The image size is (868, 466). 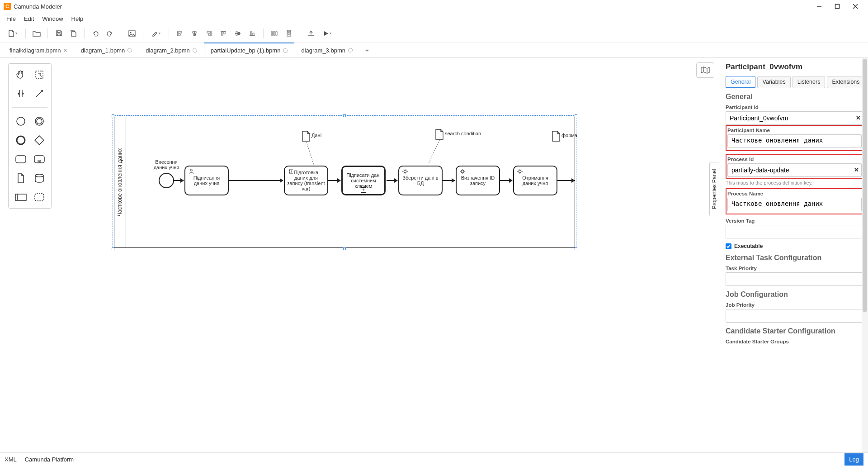 What do you see at coordinates (311, 33) in the screenshot?
I see `deploy-button` at bounding box center [311, 33].